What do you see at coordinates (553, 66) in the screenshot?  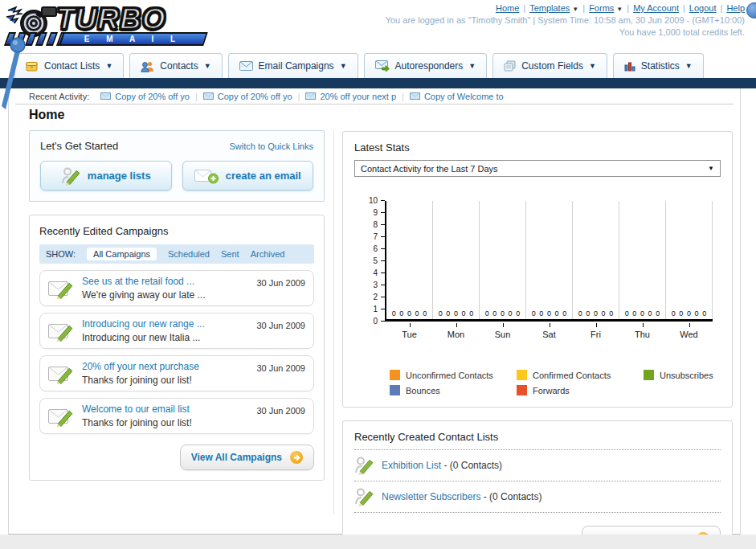 I see `tab-label: Custom Fields` at bounding box center [553, 66].